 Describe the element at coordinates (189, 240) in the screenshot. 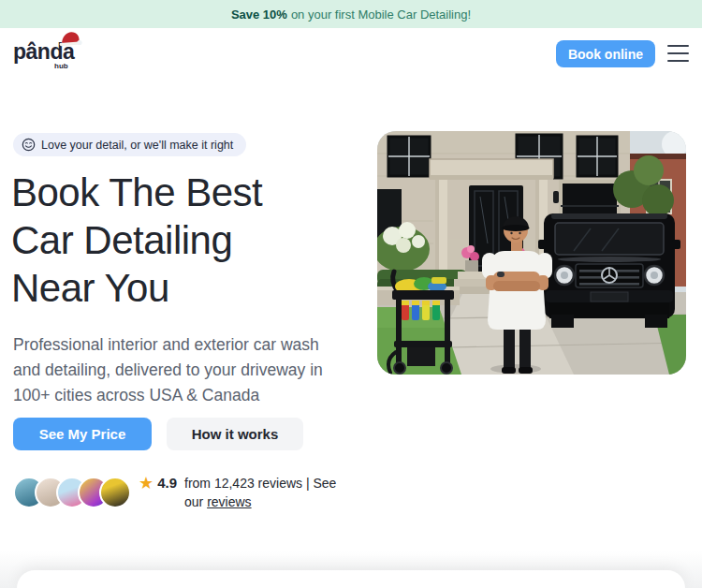

I see `page-title: Book The Best Car Detailing Near You` at that location.